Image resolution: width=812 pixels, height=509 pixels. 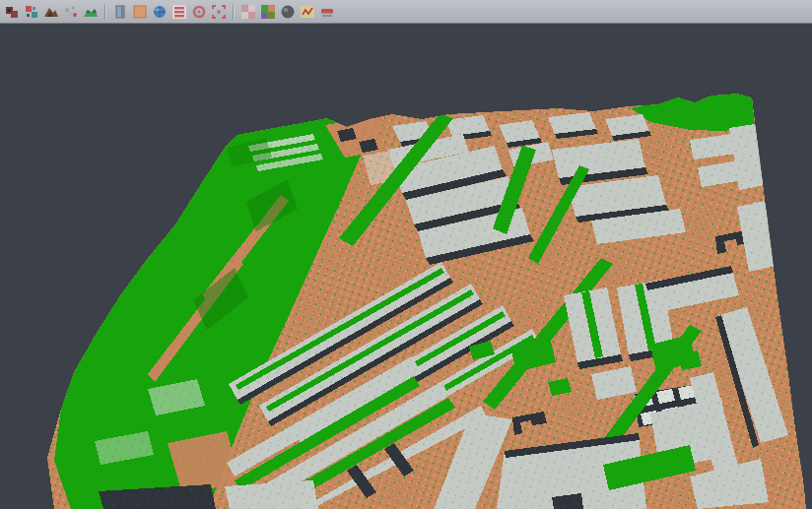 What do you see at coordinates (91, 12) in the screenshot?
I see `terrain-model-button` at bounding box center [91, 12].